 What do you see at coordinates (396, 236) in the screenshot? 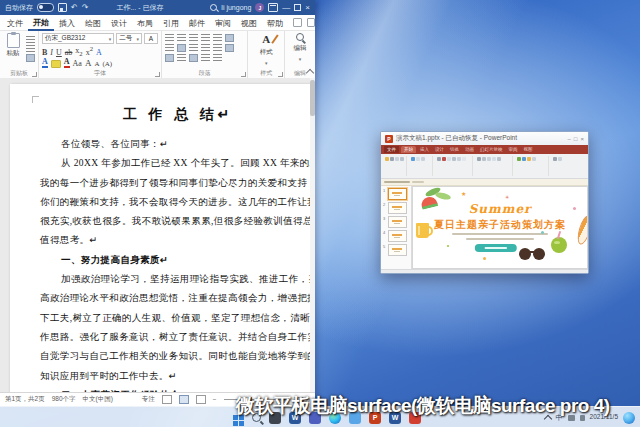
I see `slide-thumbnail-4: 4` at bounding box center [396, 236].